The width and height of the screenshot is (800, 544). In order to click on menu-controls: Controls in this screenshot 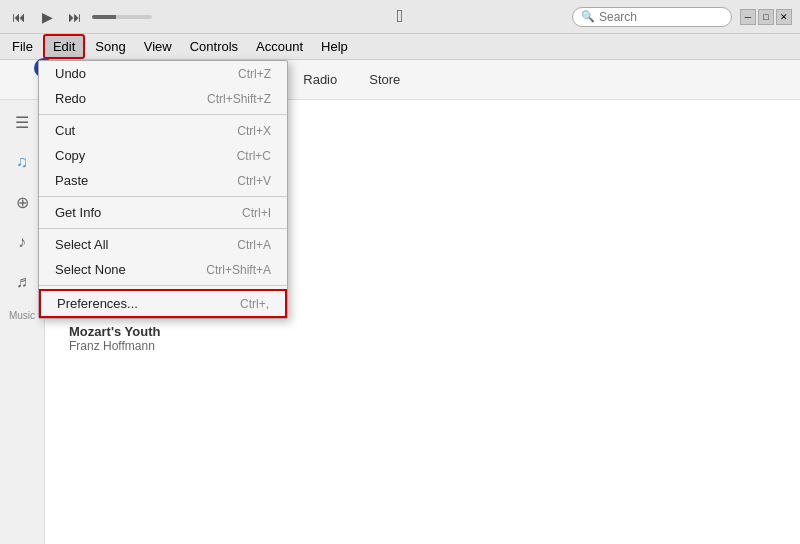, I will do `click(214, 46)`.